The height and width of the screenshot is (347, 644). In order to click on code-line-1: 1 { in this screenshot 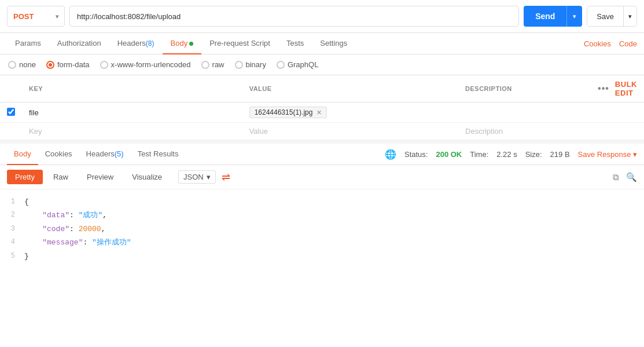, I will do `click(322, 202)`.